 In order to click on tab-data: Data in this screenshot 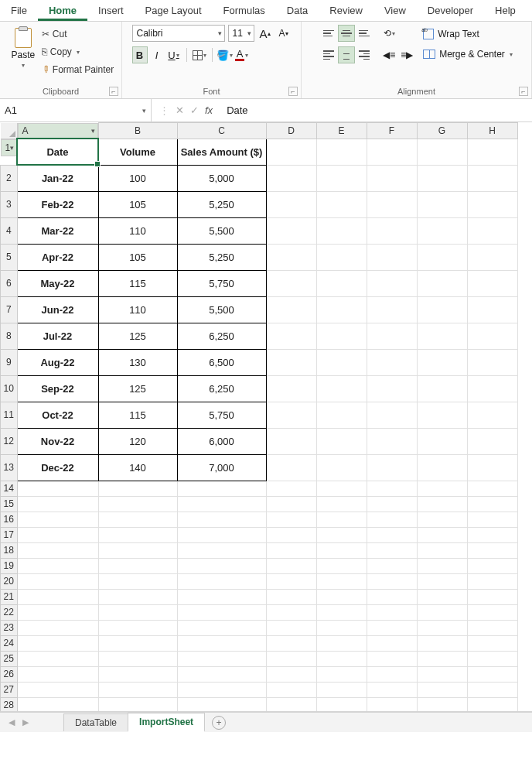, I will do `click(297, 11)`.